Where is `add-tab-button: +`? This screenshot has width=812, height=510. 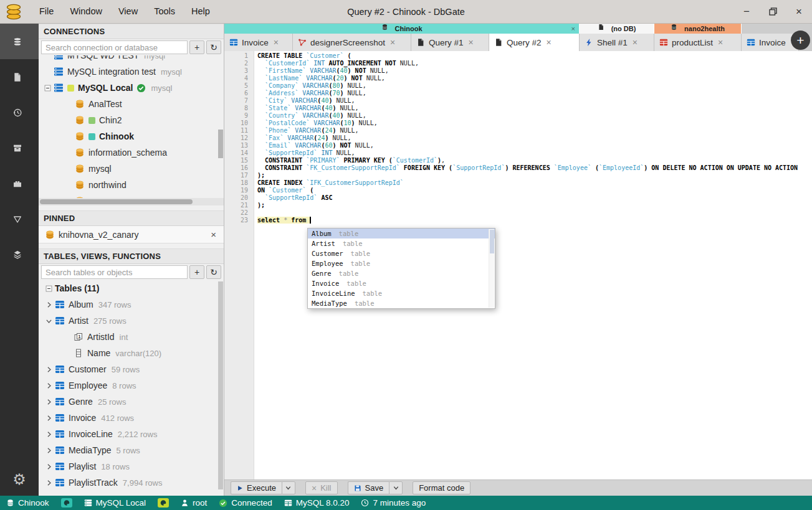 add-tab-button: + is located at coordinates (800, 40).